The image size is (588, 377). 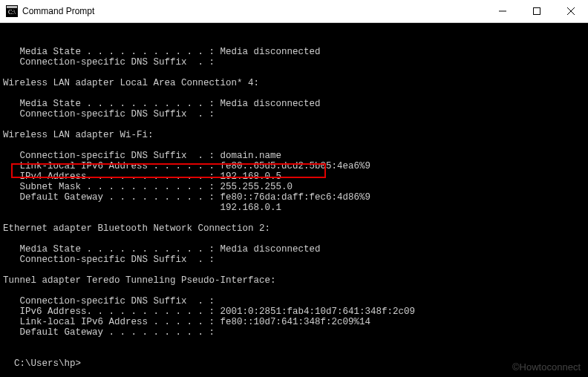 What do you see at coordinates (12, 11) in the screenshot?
I see `command-prompt-icon: C:\` at bounding box center [12, 11].